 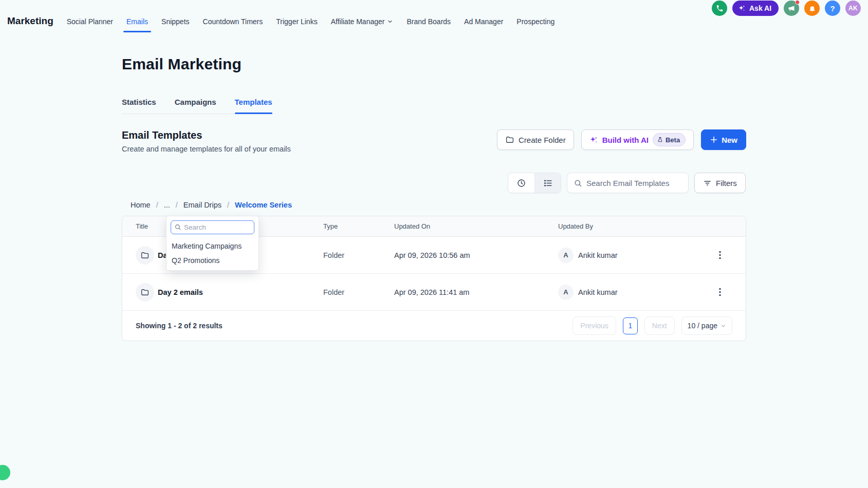 What do you see at coordinates (633, 226) in the screenshot?
I see `column-header-updated-by: Updated By` at bounding box center [633, 226].